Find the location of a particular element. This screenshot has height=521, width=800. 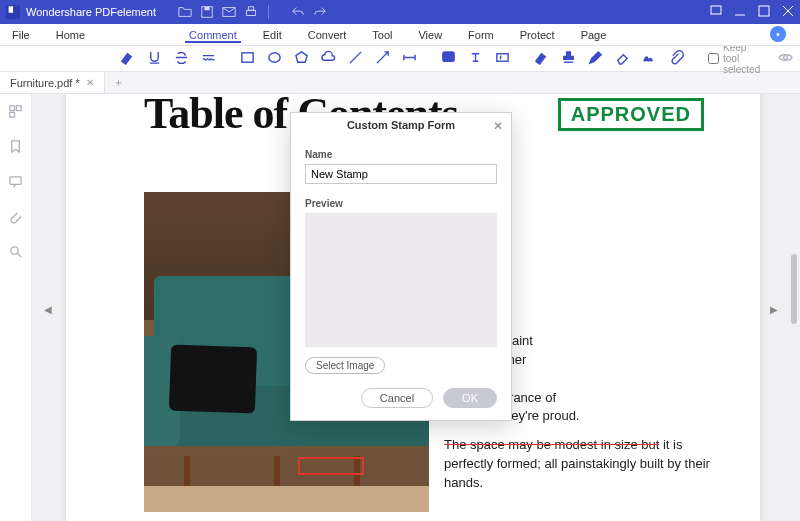

title-bar: ▘ Wondershare PDFelement is located at coordinates (400, 12).